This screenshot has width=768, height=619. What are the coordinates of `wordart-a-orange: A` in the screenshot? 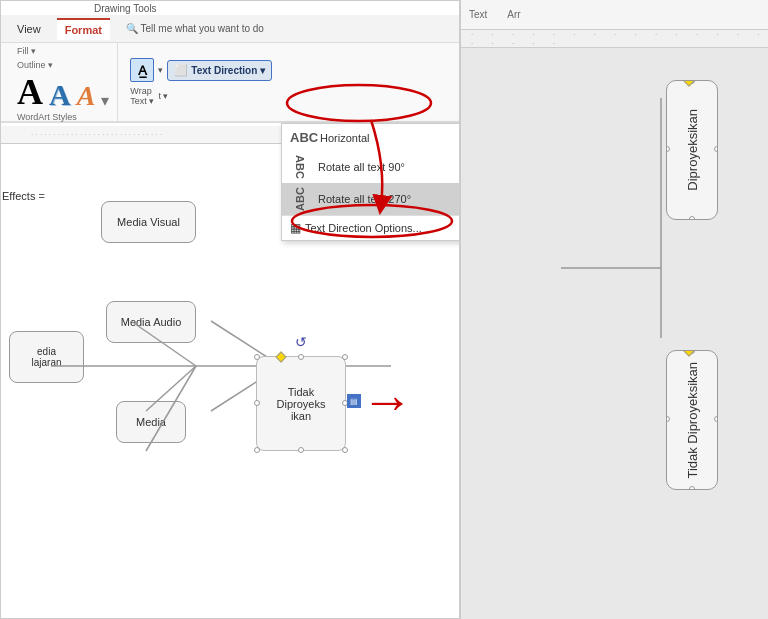 It's located at (86, 96).